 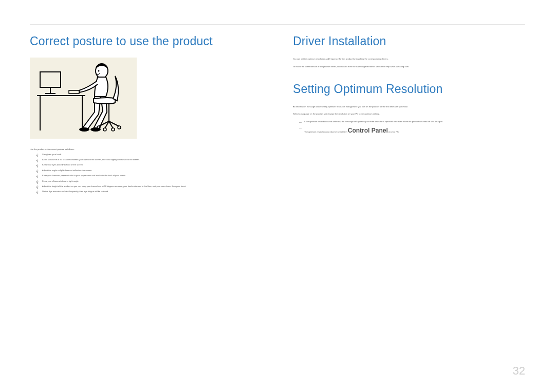 I want to click on heading-posture: Correct posture to use the product, so click(x=146, y=41).